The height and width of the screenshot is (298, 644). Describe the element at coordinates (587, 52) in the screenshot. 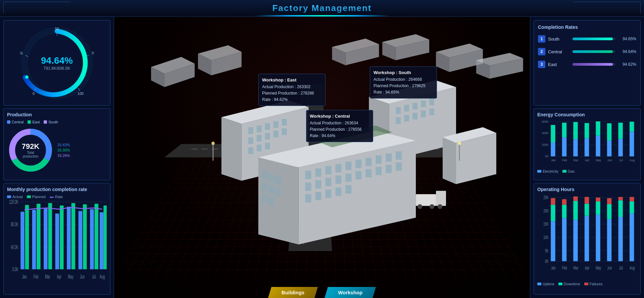

I see `rate-item-central: 2 Central 94.64%` at that location.